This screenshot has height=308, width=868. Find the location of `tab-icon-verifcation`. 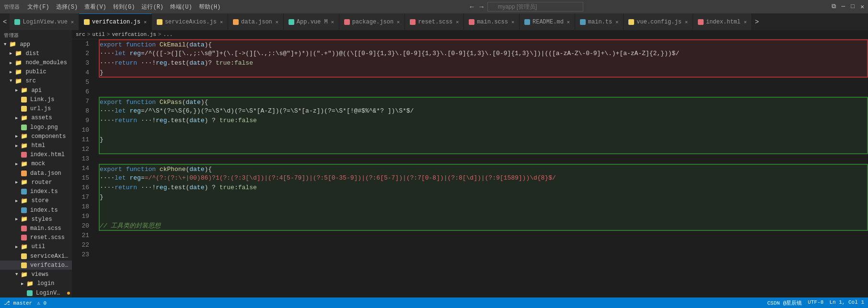

tab-icon-verifcation is located at coordinates (87, 22).